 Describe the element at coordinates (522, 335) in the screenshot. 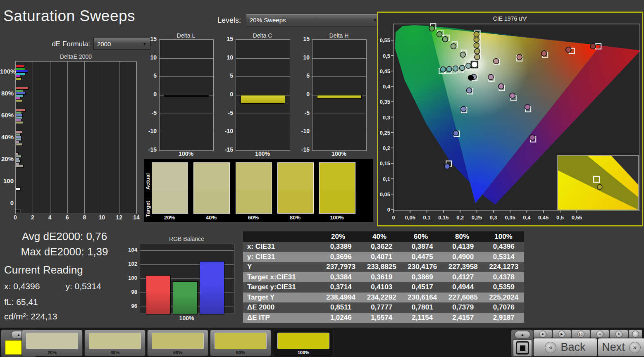

I see `pattern-collapse-button: ▲` at that location.